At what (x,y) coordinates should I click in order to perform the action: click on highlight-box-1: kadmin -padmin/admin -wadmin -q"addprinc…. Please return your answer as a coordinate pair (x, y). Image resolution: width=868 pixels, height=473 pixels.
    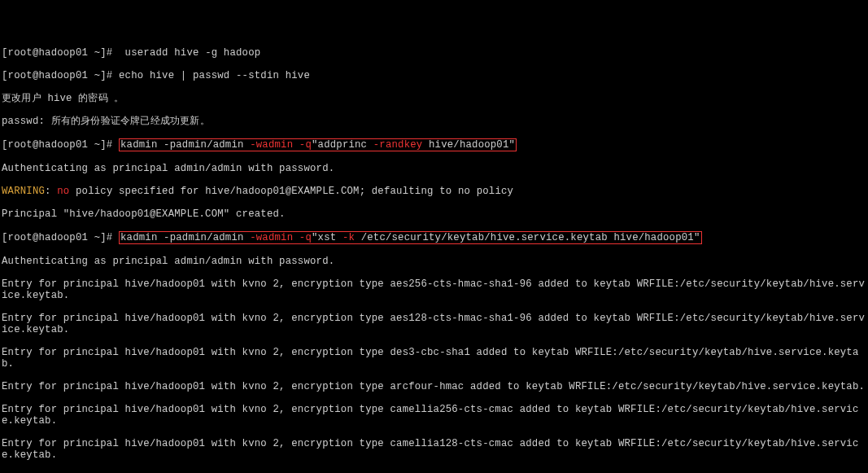
    Looking at the image, I should click on (317, 145).